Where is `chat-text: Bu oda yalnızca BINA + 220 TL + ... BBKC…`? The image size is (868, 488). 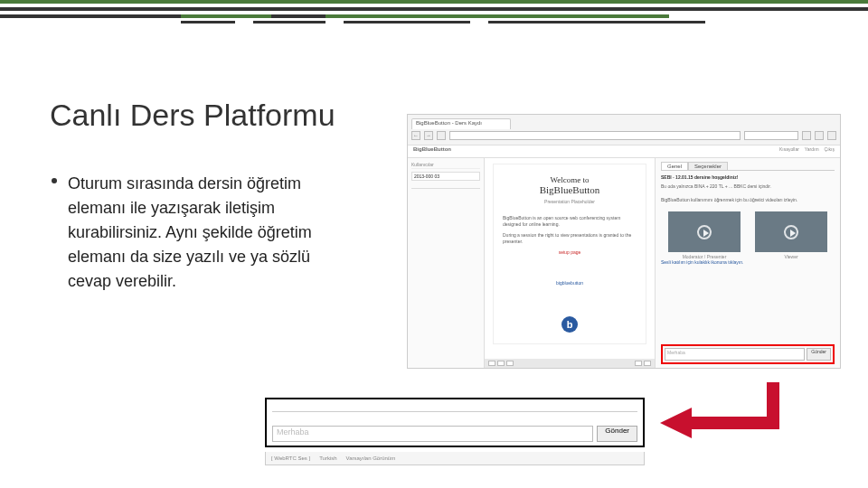 chat-text: Bu oda yalnızca BINA + 220 TL + ... BBKC… is located at coordinates (748, 186).